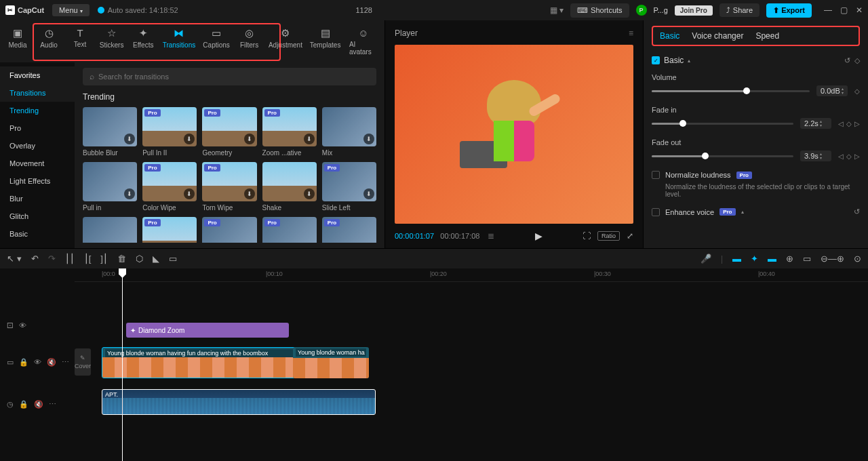  Describe the element at coordinates (14, 259) in the screenshot. I see `select-tool: ↖ ▾` at that location.